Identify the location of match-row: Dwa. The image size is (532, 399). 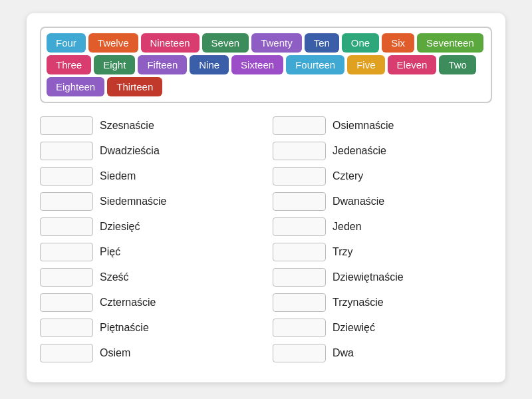
(382, 353).